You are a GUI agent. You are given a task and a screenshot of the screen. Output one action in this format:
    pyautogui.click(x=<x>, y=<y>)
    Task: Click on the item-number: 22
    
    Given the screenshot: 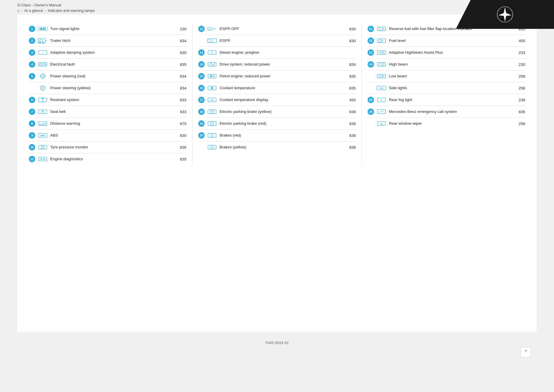 What is the action you would take?
    pyautogui.click(x=371, y=41)
    